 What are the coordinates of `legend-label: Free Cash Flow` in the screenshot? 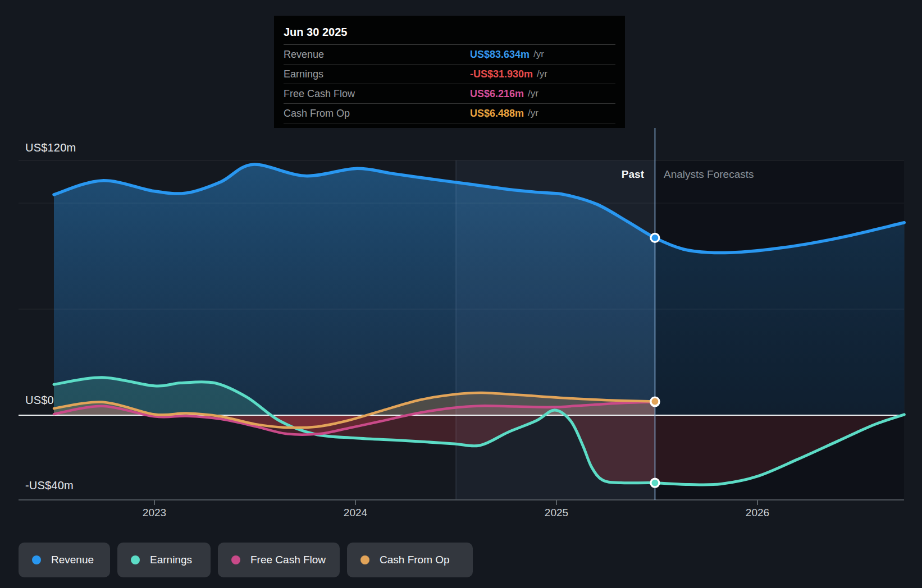 It's located at (288, 560).